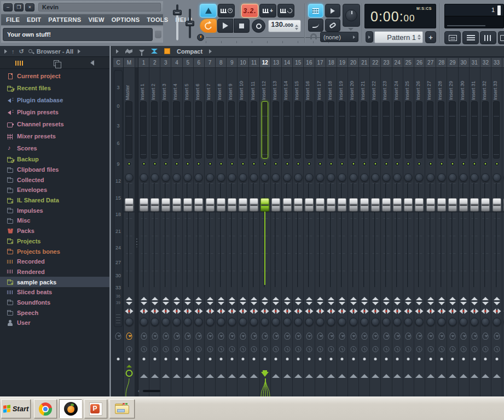 The width and height of the screenshot is (504, 420). Describe the element at coordinates (321, 63) in the screenshot. I see `track-number: 17` at that location.